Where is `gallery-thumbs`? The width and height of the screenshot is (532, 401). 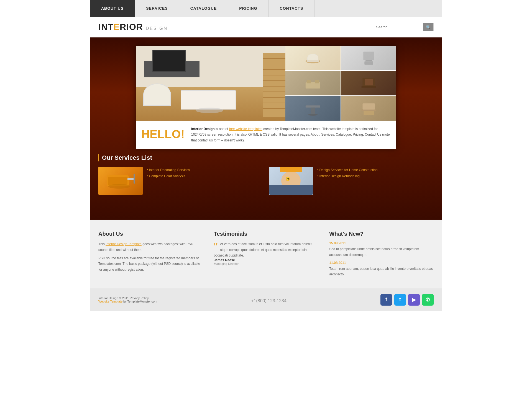 gallery-thumbs is located at coordinates (341, 83).